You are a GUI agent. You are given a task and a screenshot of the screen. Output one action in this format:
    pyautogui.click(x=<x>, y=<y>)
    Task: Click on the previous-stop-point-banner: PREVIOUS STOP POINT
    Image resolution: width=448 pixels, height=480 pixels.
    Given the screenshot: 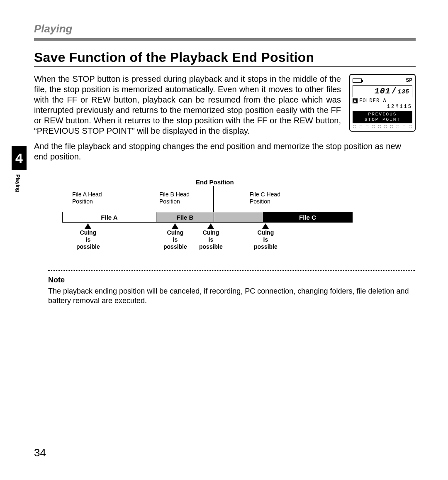 What is the action you would take?
    pyautogui.click(x=382, y=117)
    